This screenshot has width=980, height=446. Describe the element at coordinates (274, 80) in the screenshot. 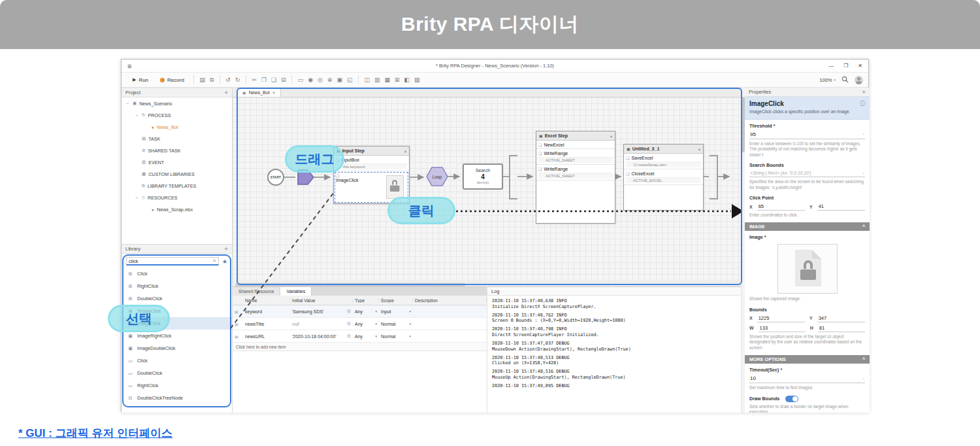

I see `paste-icon: ❏` at that location.